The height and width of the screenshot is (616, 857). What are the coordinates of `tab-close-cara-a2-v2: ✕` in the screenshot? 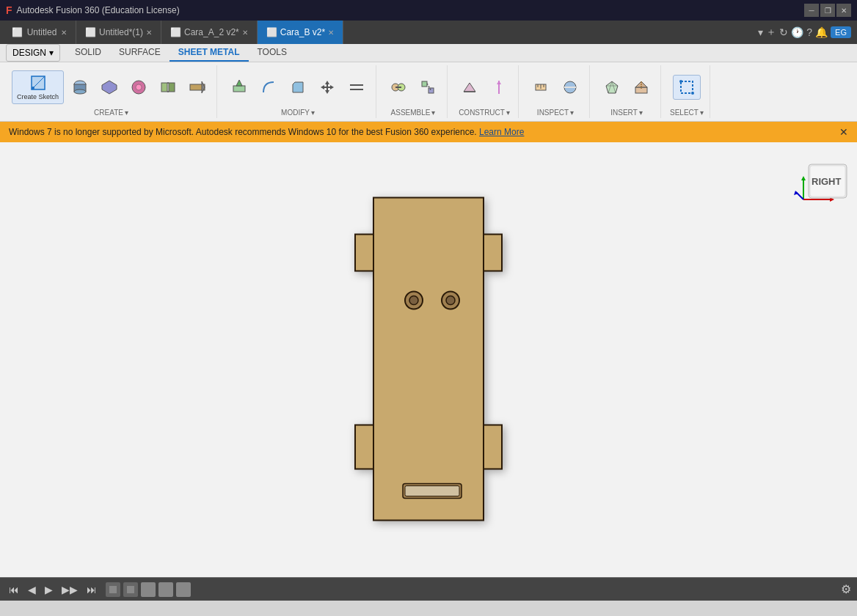 It's located at (245, 32).